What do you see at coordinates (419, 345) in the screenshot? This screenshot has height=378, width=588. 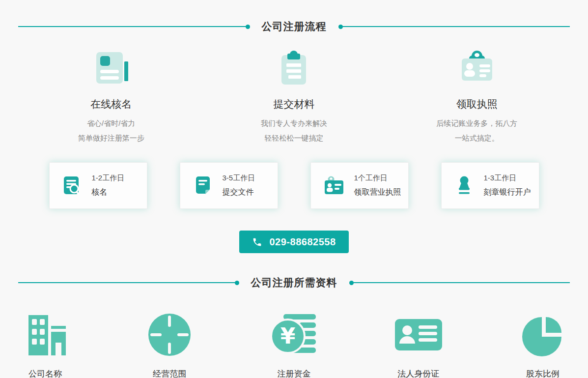 I see `material-legal-person-id: 法人身份证` at bounding box center [419, 345].